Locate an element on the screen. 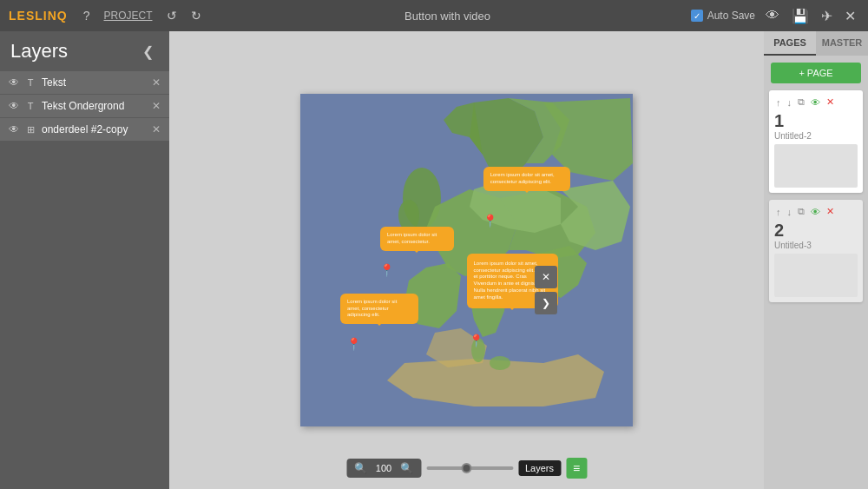  save-button: 💾 is located at coordinates (800, 16).